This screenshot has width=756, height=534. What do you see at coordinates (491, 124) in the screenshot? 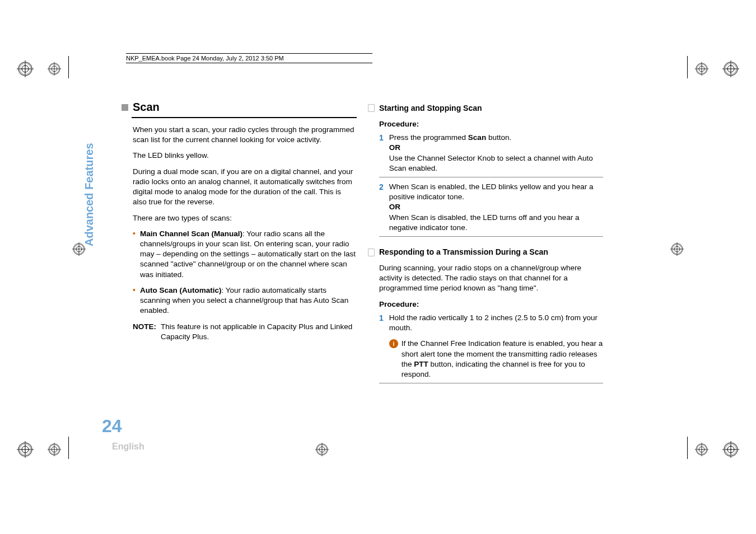
I see `procedure-label-1: Procedure:` at bounding box center [491, 124].